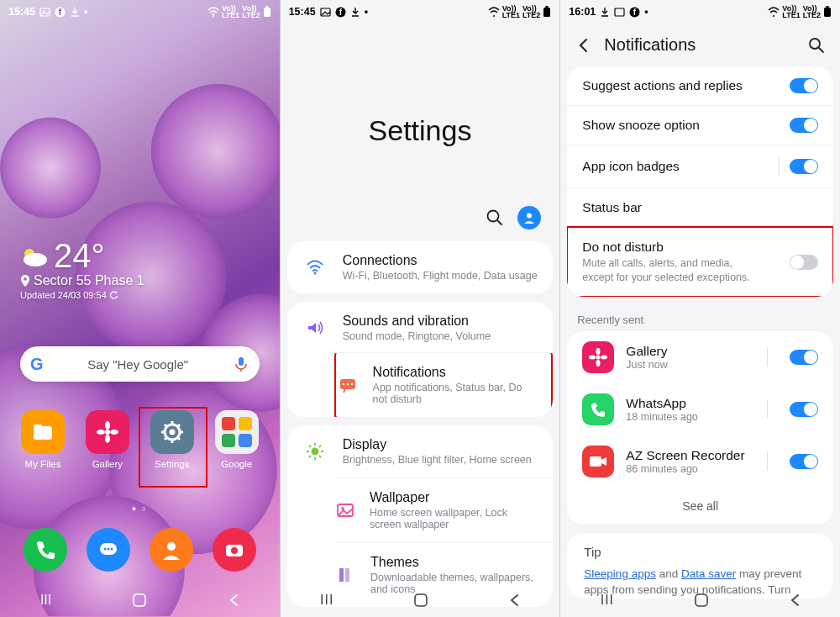 The width and height of the screenshot is (840, 617). I want to click on volte1: Vo))LTE1, so click(511, 12).